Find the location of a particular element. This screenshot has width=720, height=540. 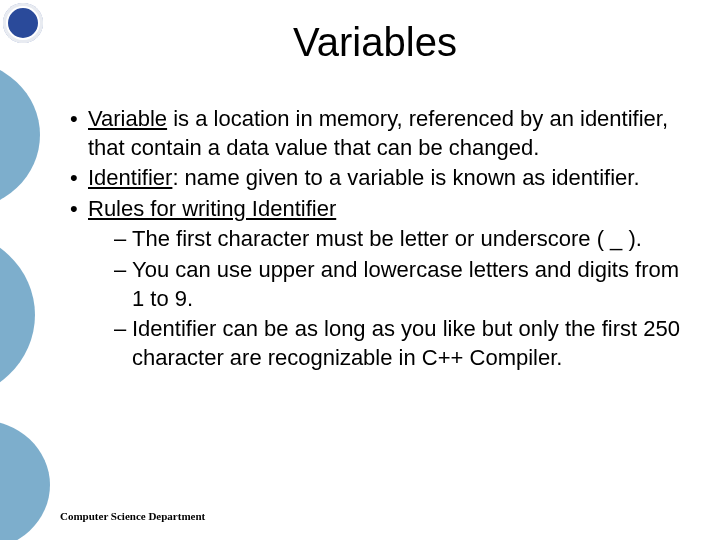

text: You can use upper and lowercase letters … is located at coordinates (406, 284).